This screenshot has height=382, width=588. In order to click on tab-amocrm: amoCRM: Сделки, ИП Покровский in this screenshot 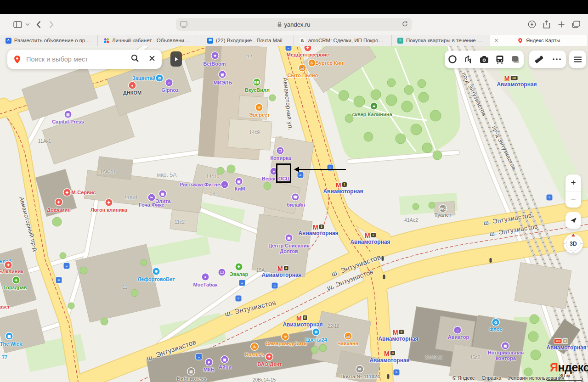, I will do `click(343, 40)`.